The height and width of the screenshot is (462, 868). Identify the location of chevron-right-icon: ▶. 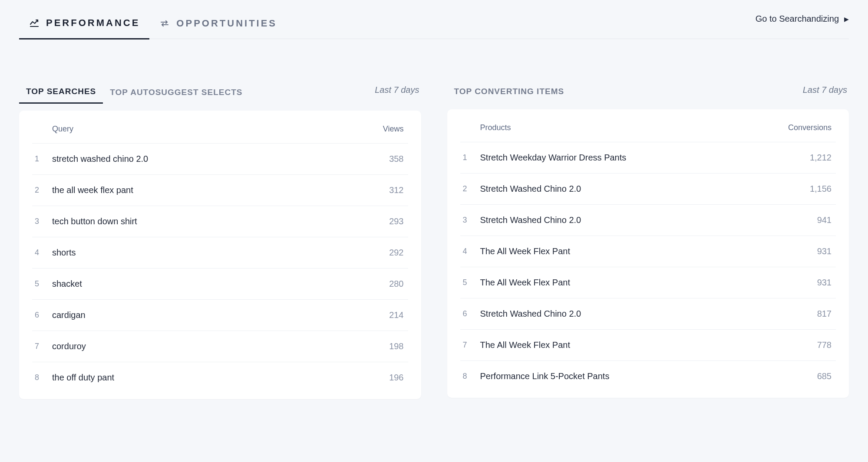
(847, 19).